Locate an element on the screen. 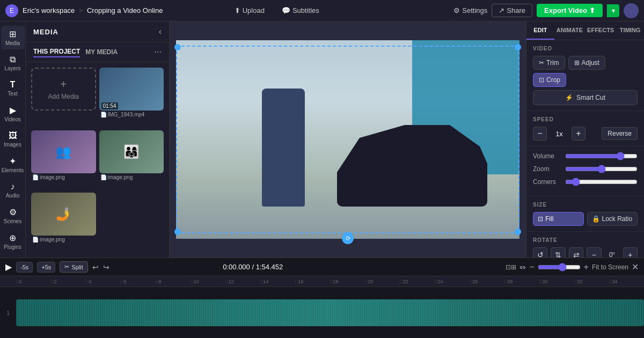  flip-vertical-button: ⇅ is located at coordinates (558, 252).